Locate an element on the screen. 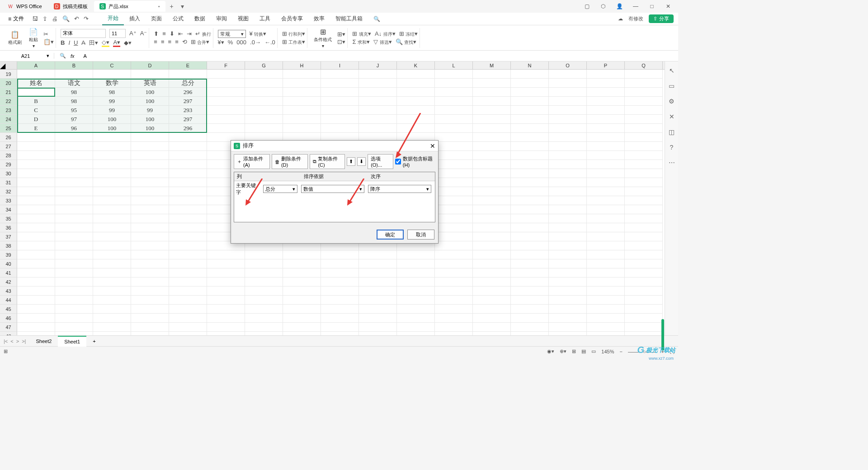  freeze-button: ⊞ 冻结▾ is located at coordinates (409, 34).